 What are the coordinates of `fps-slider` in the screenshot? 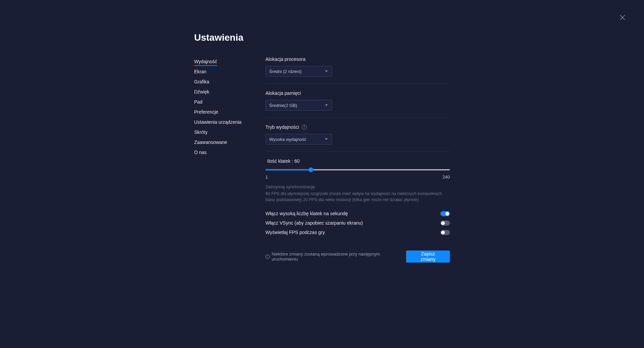 It's located at (358, 170).